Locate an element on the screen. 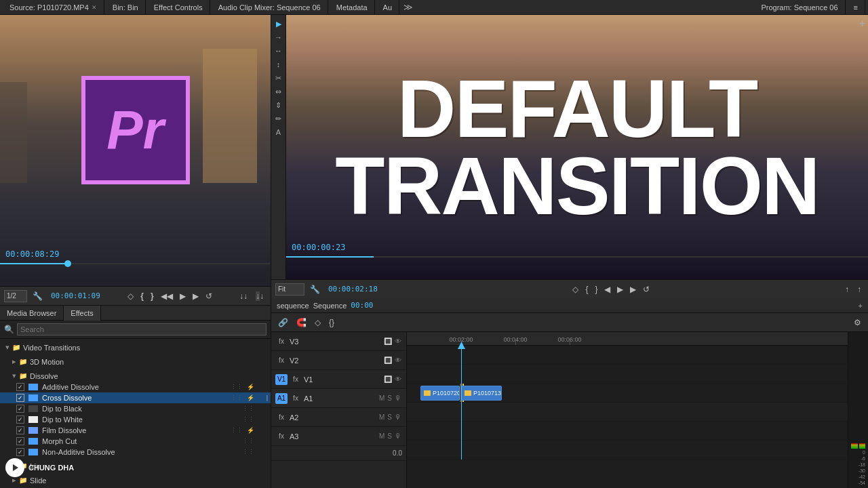 This screenshot has width=868, height=488. razor-btn: ✂ is located at coordinates (279, 78).